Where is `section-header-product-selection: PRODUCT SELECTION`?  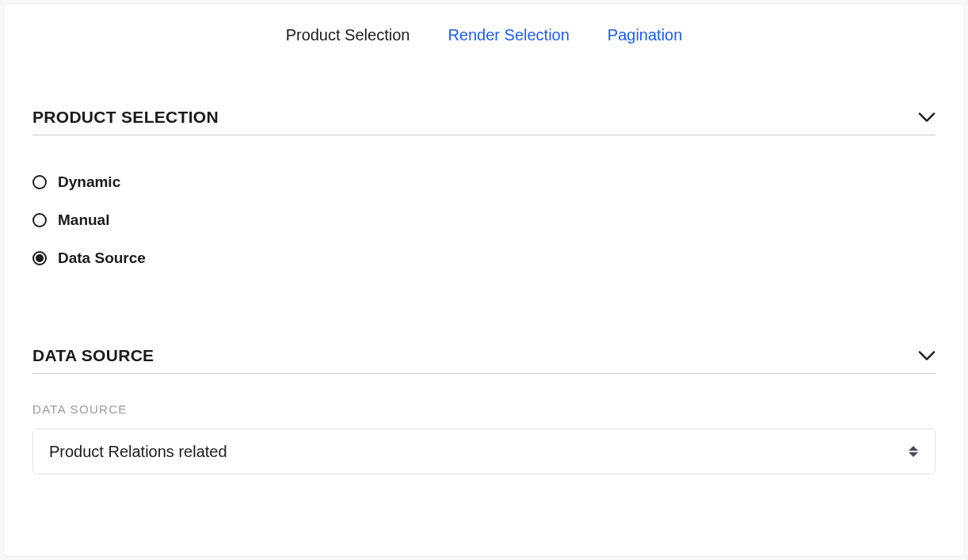
section-header-product-selection: PRODUCT SELECTION is located at coordinates (484, 122).